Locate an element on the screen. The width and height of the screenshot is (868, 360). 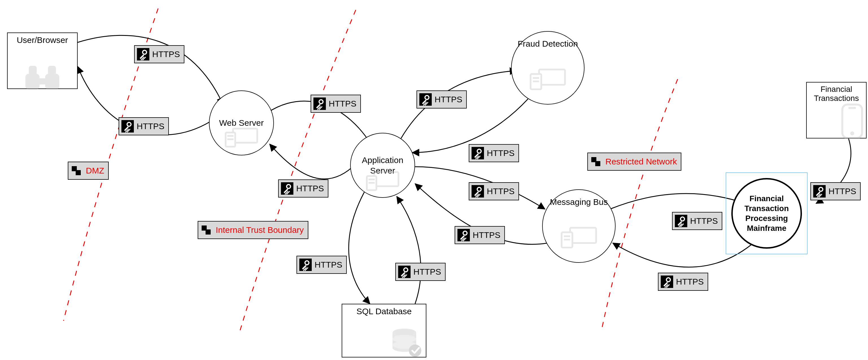
node-web-server: Web Server is located at coordinates (241, 123).